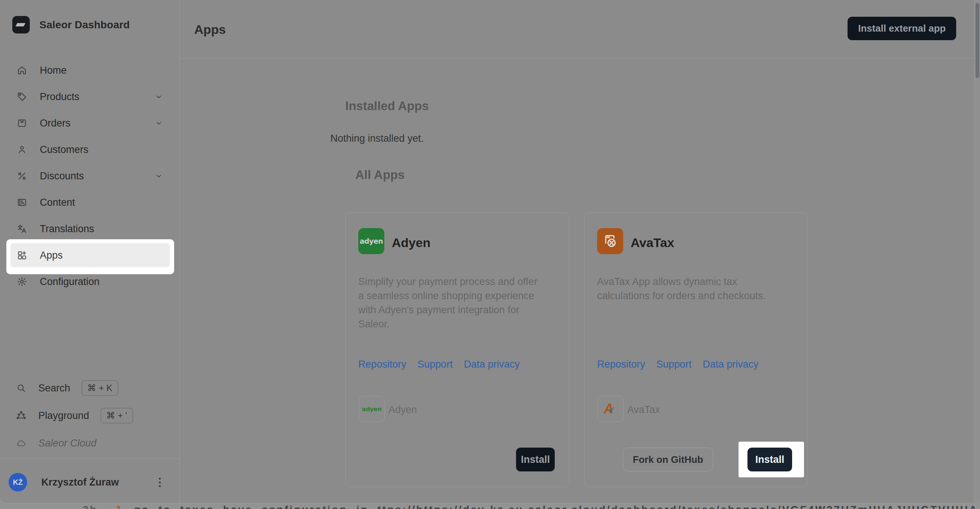  What do you see at coordinates (90, 415) in the screenshot?
I see `playground-button: Playground ⌘ + '` at bounding box center [90, 415].